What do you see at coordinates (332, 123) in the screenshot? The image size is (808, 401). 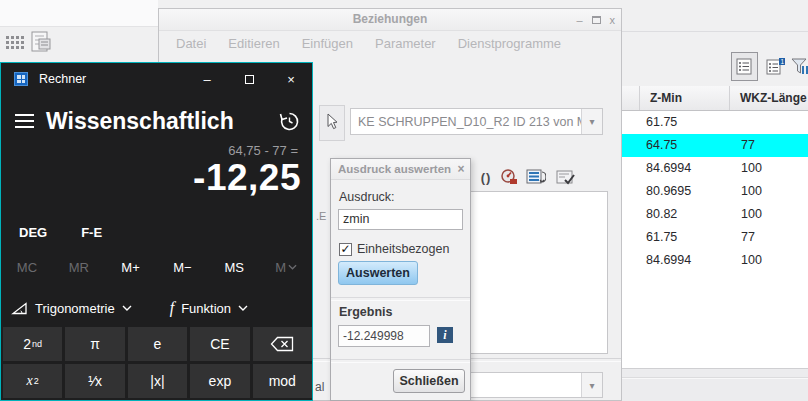 I see `select-cursor-button` at bounding box center [332, 123].